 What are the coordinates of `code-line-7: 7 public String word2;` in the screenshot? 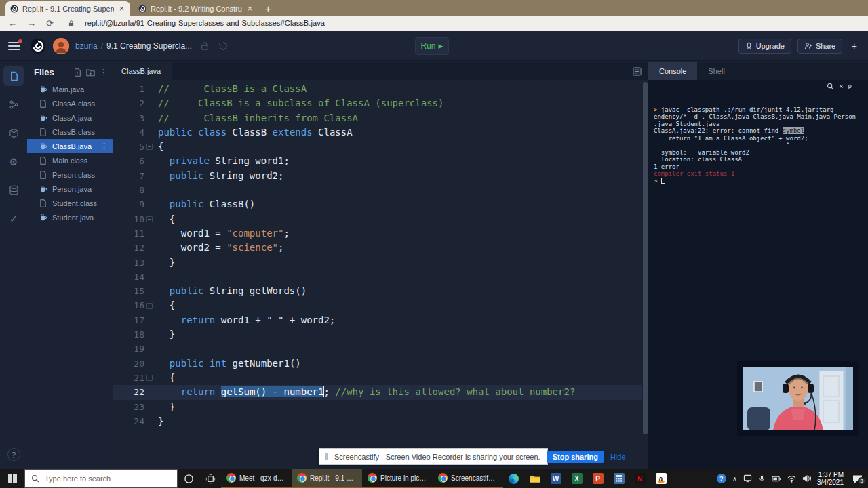 It's located at (378, 176).